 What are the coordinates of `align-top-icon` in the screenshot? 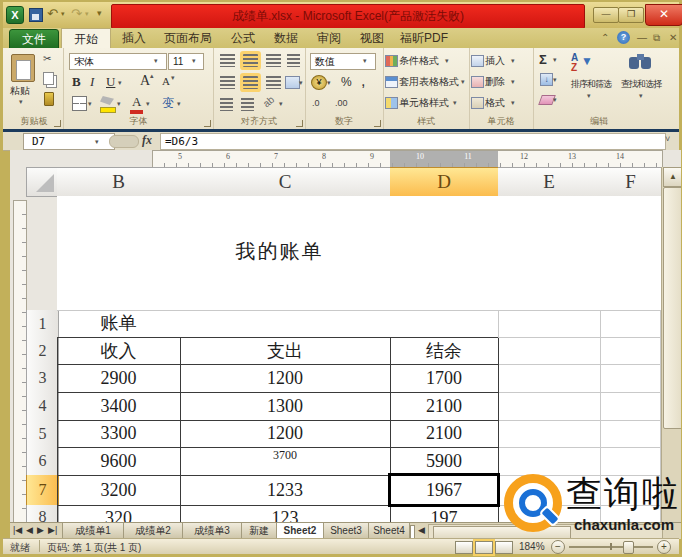 It's located at (228, 60).